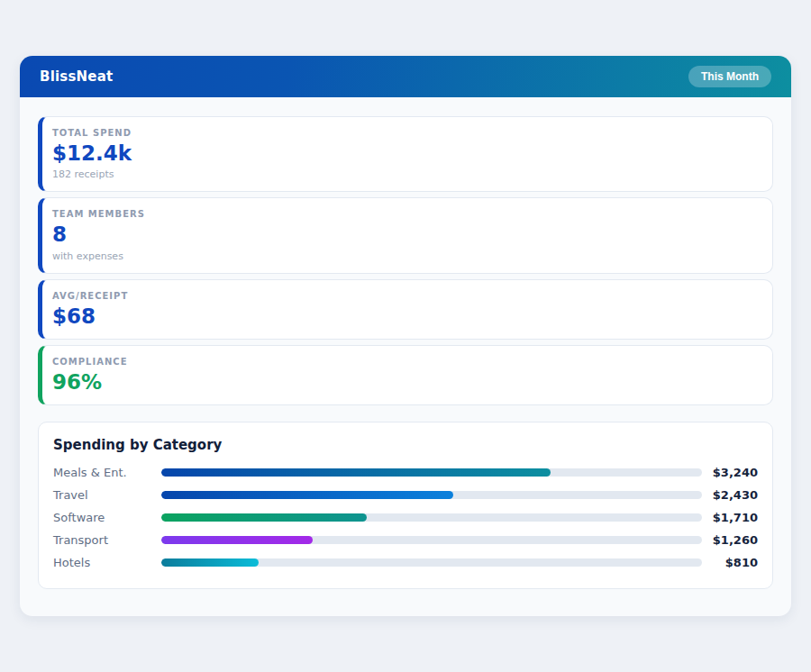  Describe the element at coordinates (107, 517) in the screenshot. I see `category-label: Software` at that location.